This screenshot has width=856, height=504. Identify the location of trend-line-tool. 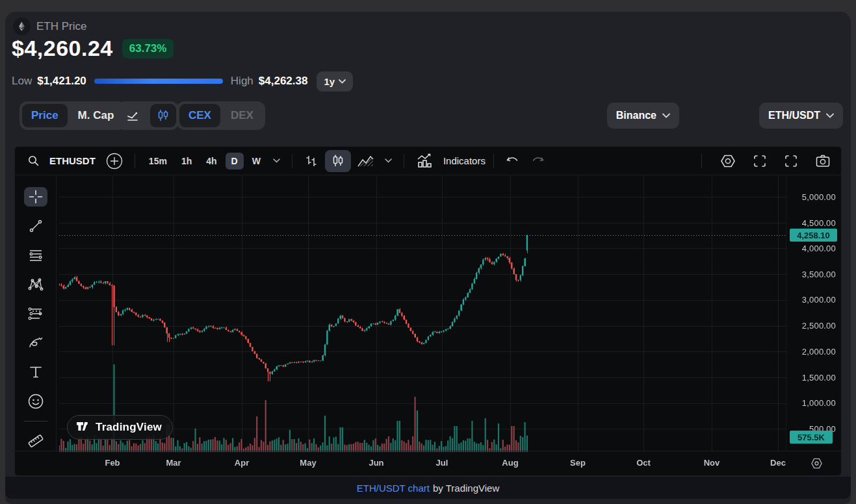
(36, 226).